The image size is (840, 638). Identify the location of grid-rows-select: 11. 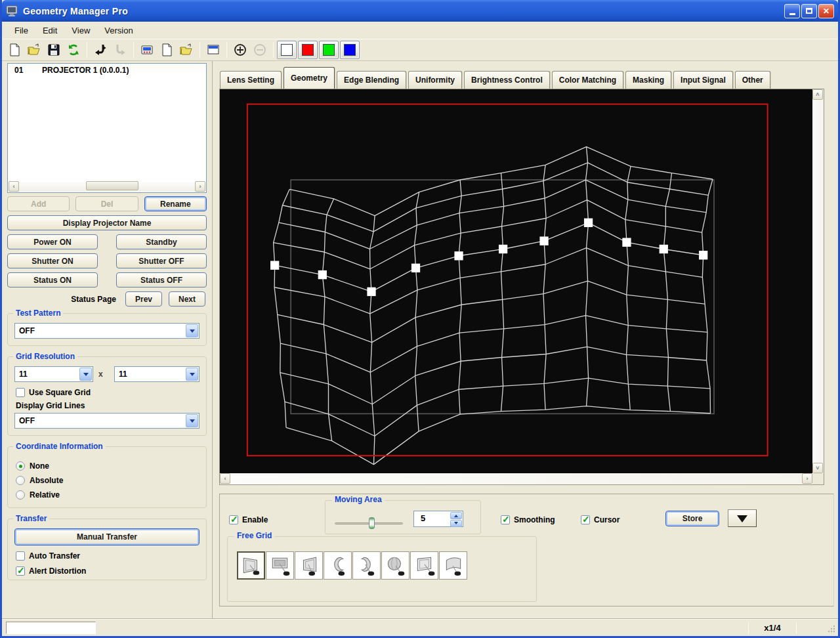
(157, 374).